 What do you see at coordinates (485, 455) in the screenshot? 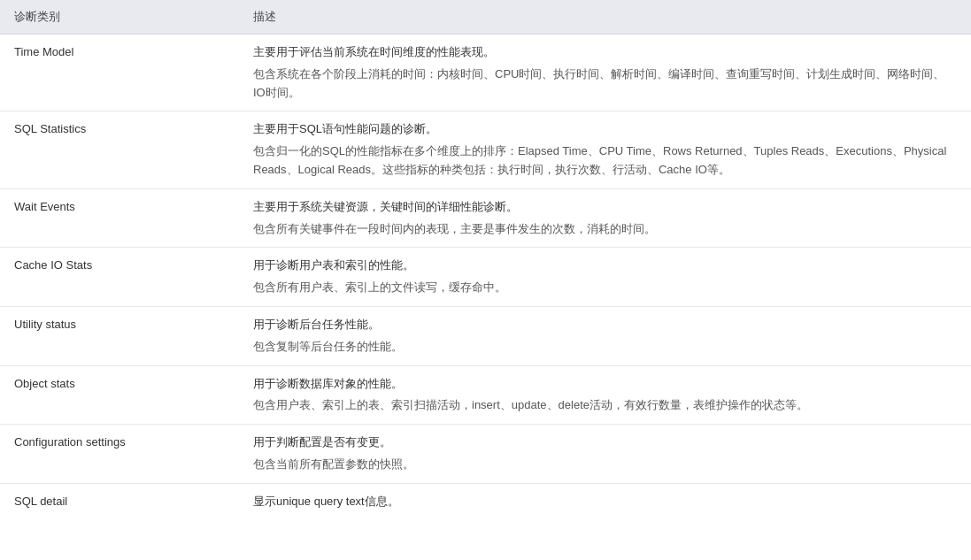
I see `table-row: Configuration settings用于判断配置是否有变更。包含当前所有…` at bounding box center [485, 455].